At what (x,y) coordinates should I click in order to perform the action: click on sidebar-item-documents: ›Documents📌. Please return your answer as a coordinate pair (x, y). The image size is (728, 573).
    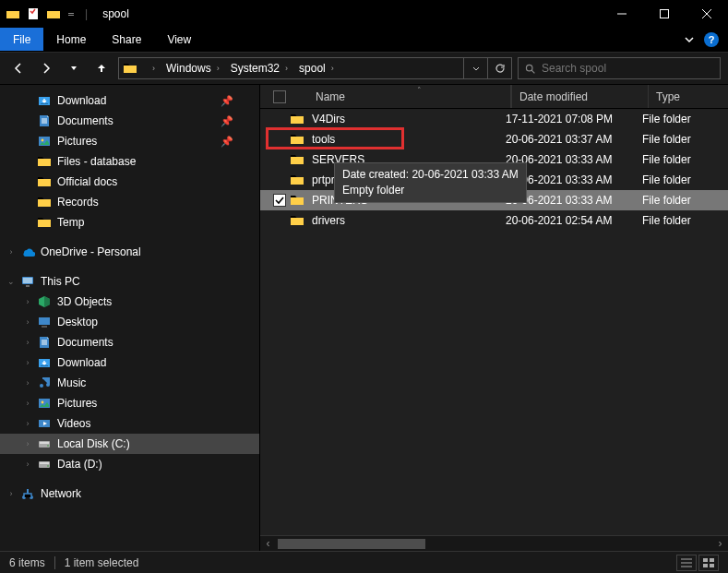
    Looking at the image, I should click on (129, 121).